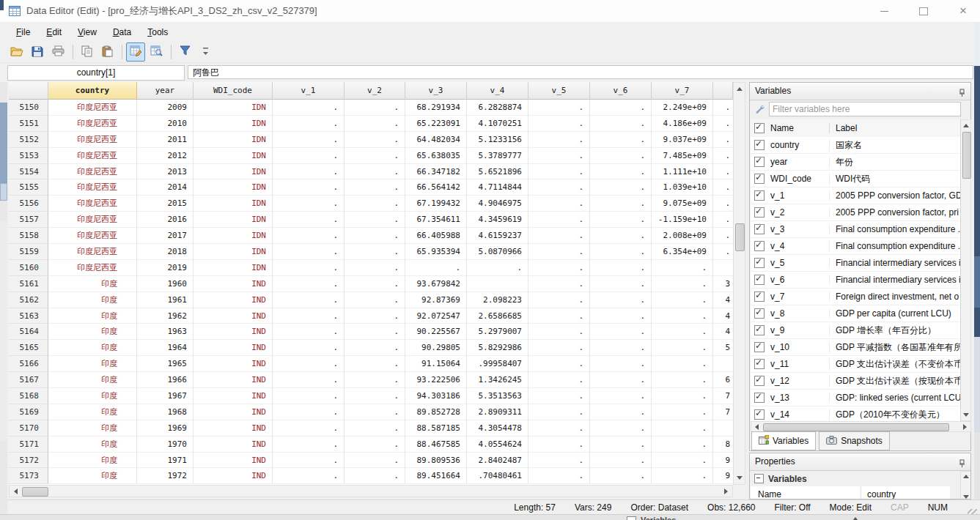  Describe the element at coordinates (29, 316) in the screenshot. I see `row-number: 5163` at that location.